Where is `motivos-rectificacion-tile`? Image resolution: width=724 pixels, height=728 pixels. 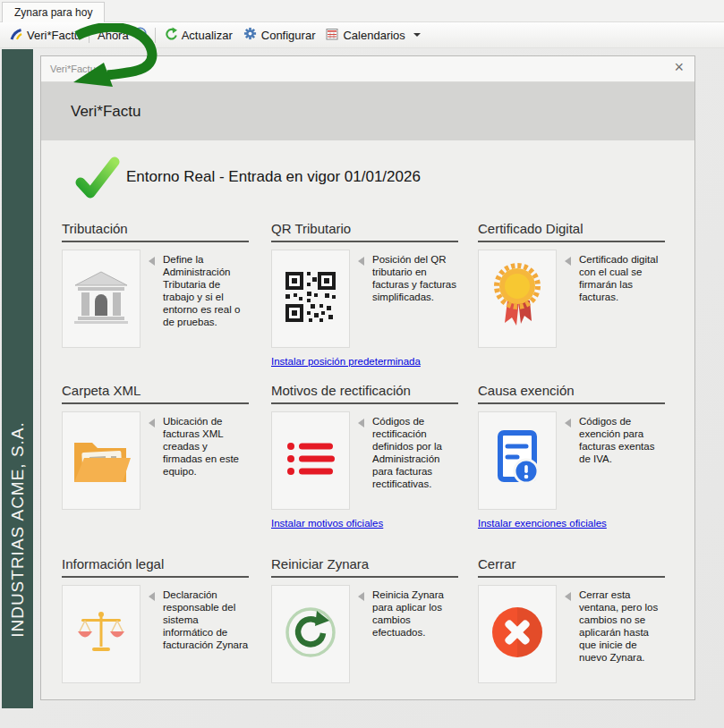 motivos-rectificacion-tile is located at coordinates (311, 461).